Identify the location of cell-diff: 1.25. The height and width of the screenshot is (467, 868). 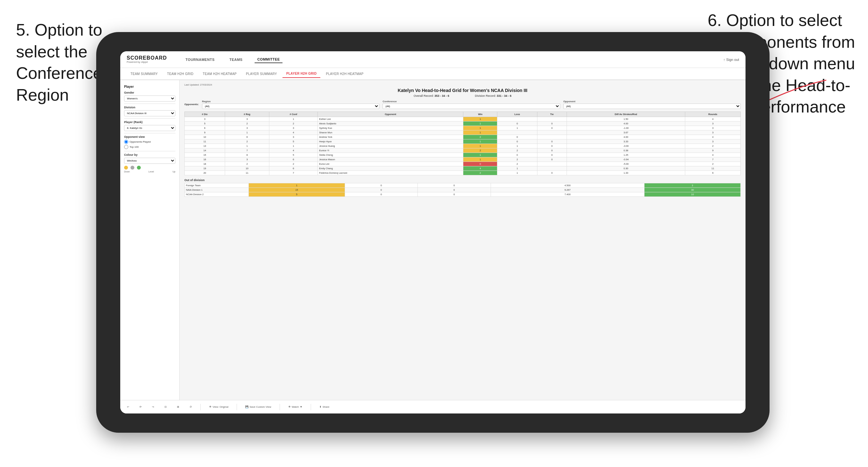
(626, 155).